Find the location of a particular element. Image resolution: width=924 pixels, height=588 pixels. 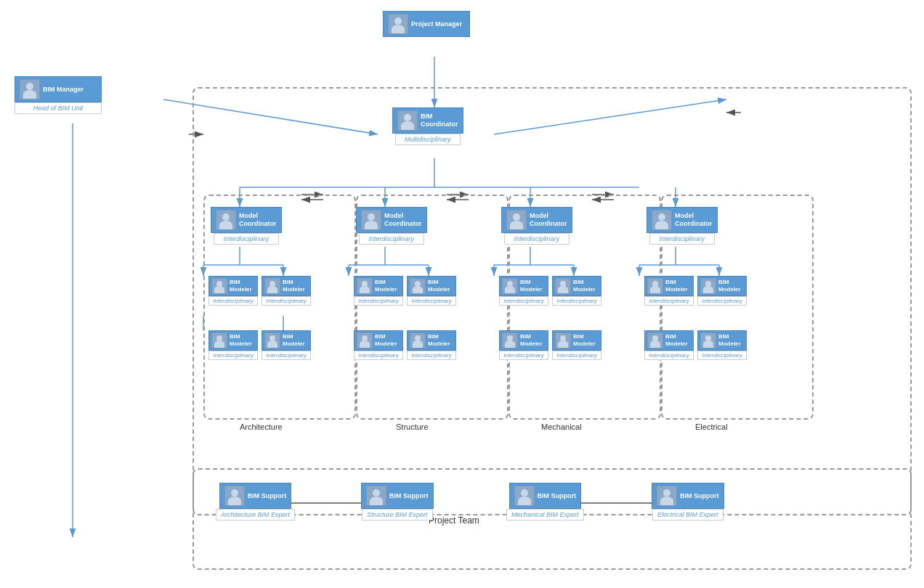

bim-manager-card: BIM Manager Head of BIM Unit is located at coordinates (58, 95).